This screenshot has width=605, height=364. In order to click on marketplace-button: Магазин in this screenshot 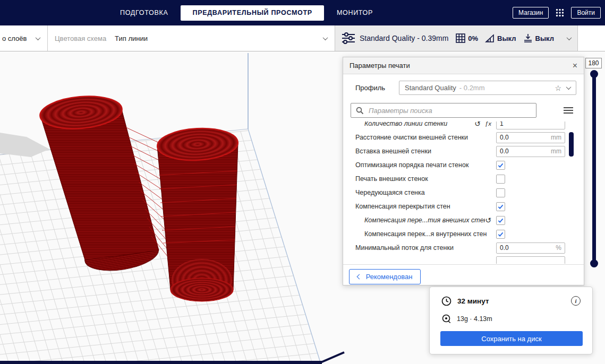, I will do `click(531, 13)`.